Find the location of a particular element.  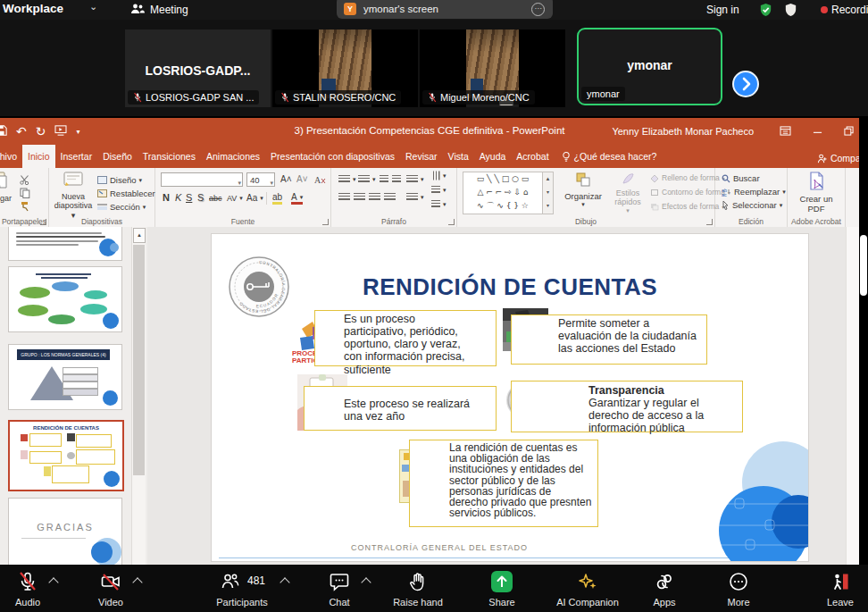

start-slideshow-button is located at coordinates (61, 131).